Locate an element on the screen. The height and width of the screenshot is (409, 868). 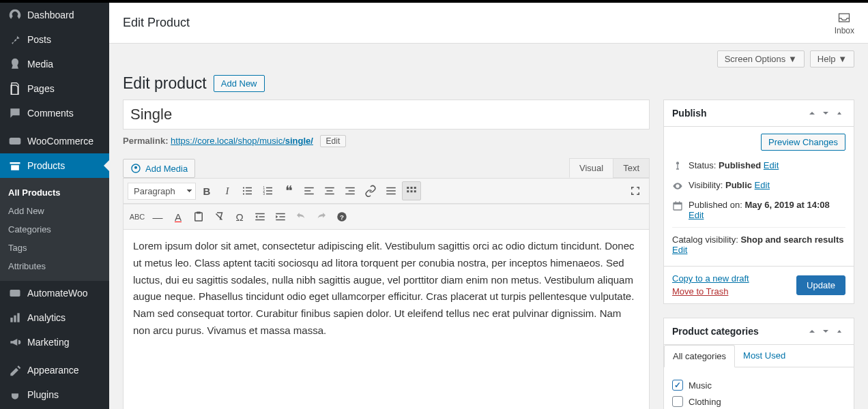
hr-button: — is located at coordinates (158, 217).